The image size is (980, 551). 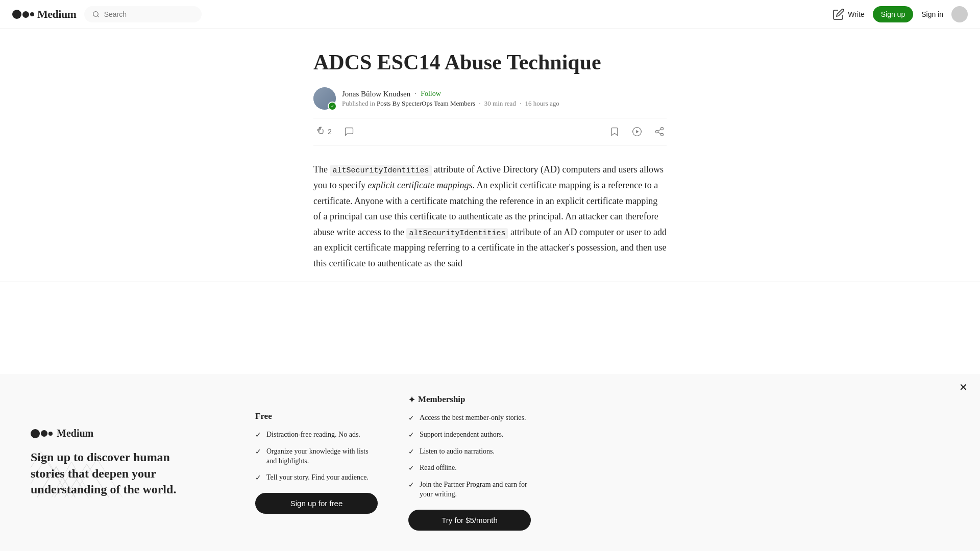 What do you see at coordinates (44, 14) in the screenshot?
I see `medium-logo: Medium` at bounding box center [44, 14].